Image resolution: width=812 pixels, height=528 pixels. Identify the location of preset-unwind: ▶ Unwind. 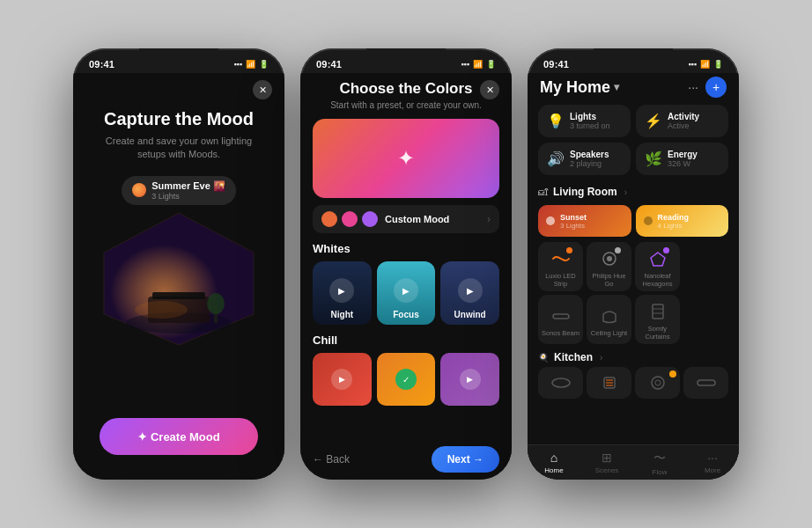
(470, 293).